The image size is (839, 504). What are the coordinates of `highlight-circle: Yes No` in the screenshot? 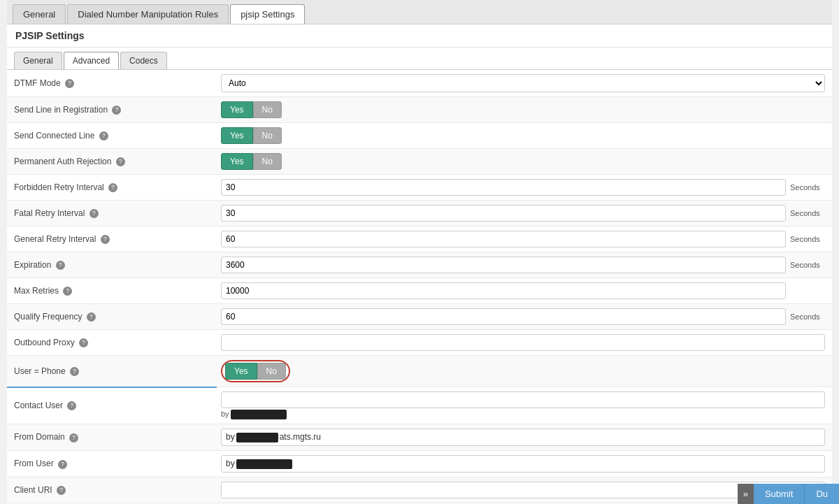 It's located at (256, 371).